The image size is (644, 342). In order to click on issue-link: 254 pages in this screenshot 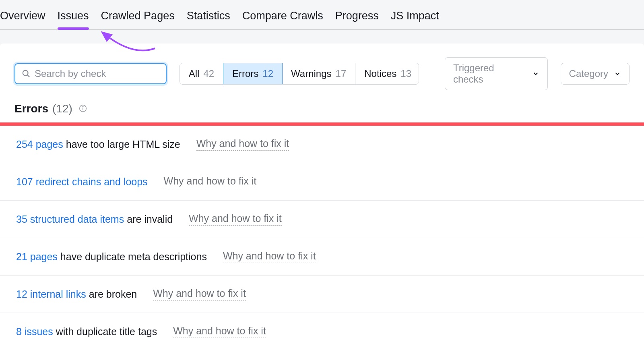, I will do `click(39, 144)`.